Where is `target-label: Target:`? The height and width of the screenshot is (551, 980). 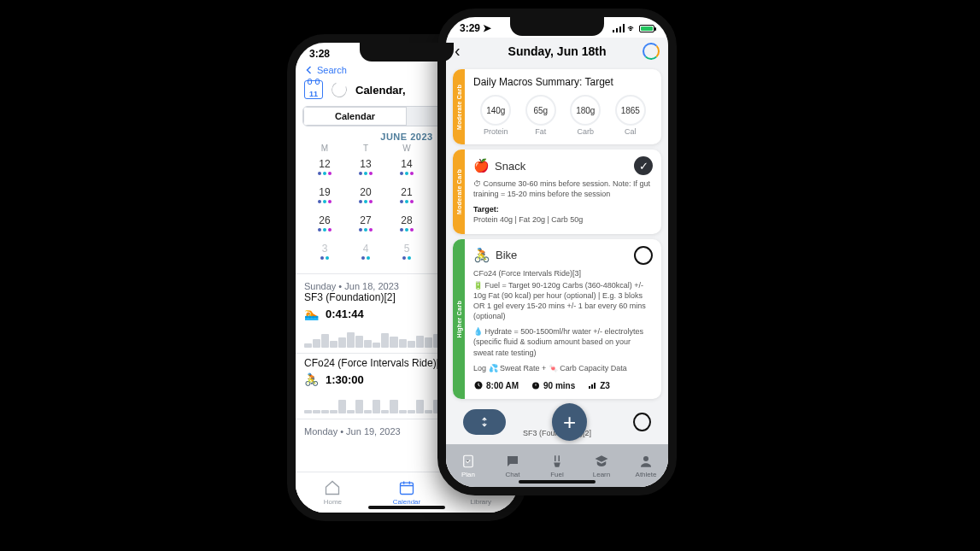 target-label: Target: is located at coordinates (486, 209).